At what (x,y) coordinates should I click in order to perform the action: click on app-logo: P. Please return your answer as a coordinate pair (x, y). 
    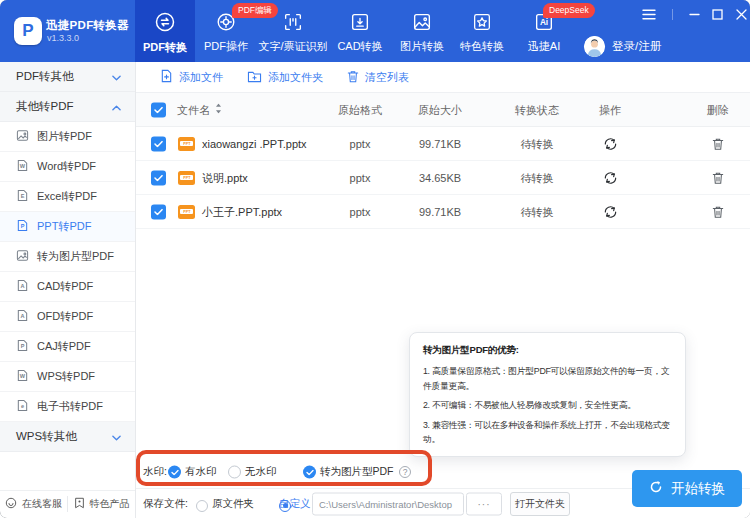
    Looking at the image, I should click on (28, 31).